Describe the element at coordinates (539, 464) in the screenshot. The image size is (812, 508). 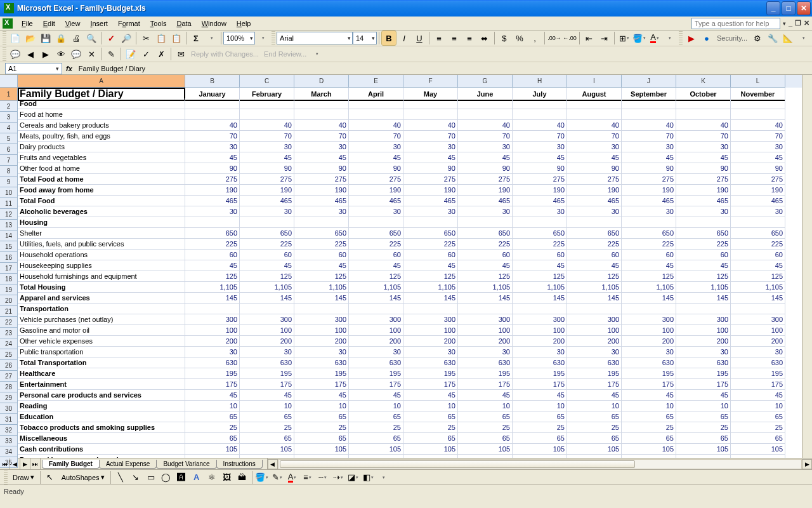
I see `horizontal-scrollbar: ◀ ▶` at that location.